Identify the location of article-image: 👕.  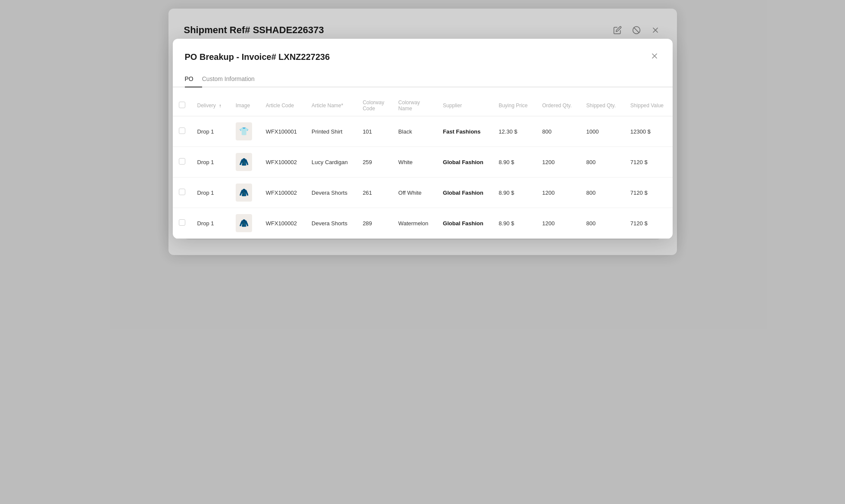
(244, 131).